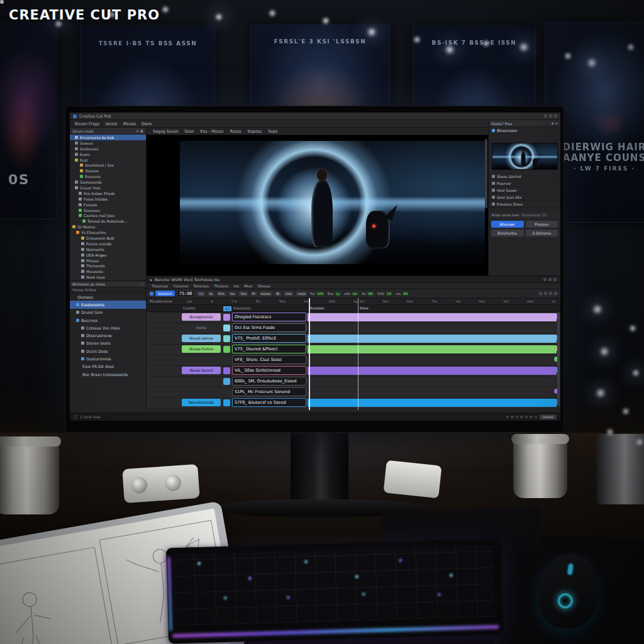 The height and width of the screenshot is (644, 644). Describe the element at coordinates (236, 286) in the screenshot. I see `timeline-menu-item: rss` at that location.